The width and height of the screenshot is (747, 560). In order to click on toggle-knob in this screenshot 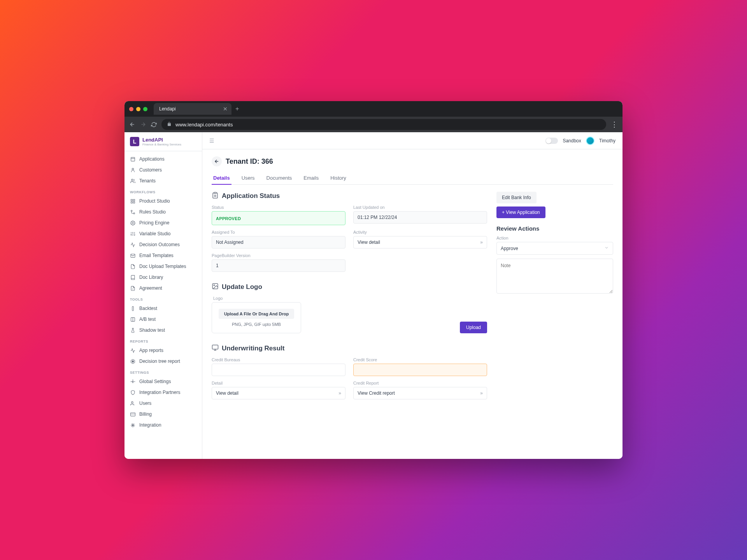, I will do `click(549, 141)`.